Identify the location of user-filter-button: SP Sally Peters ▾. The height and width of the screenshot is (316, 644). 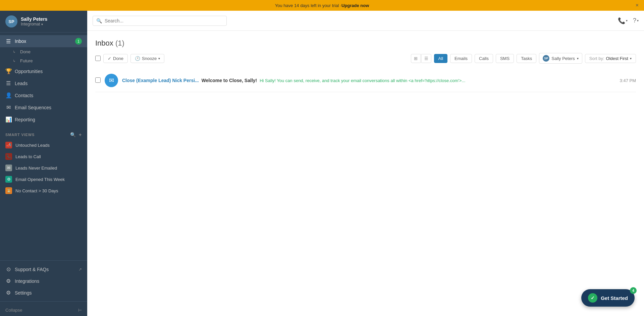
(560, 58).